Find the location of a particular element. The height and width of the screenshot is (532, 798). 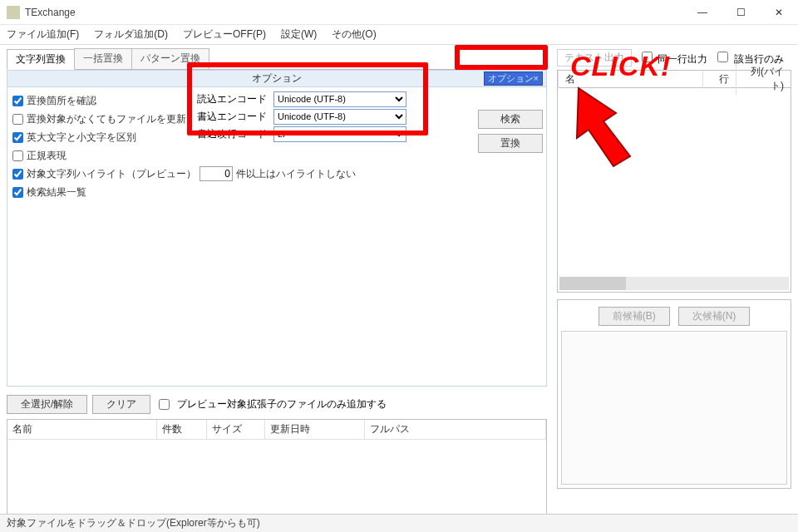

col-result-row: 行 is located at coordinates (719, 80).